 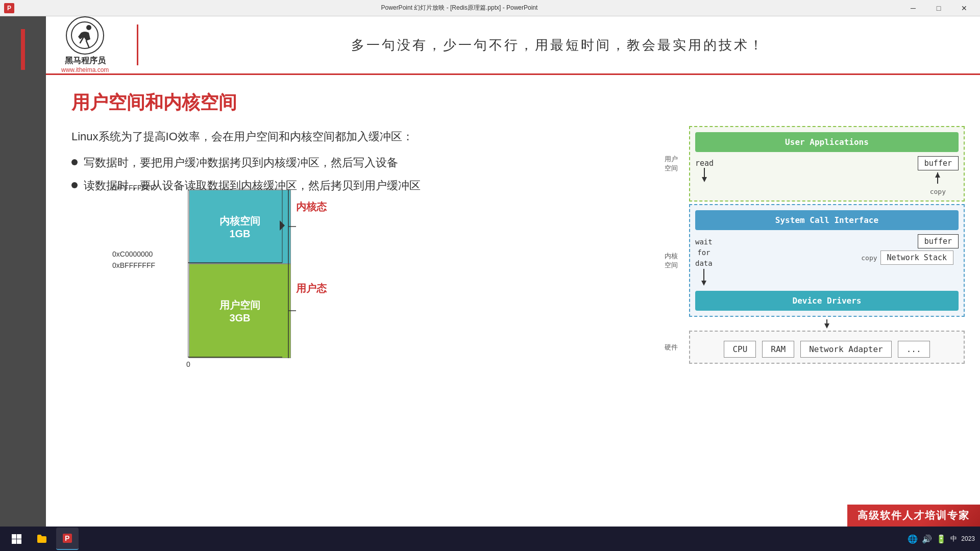 What do you see at coordinates (914, 349) in the screenshot?
I see `ellipsis-box: ...` at bounding box center [914, 349].